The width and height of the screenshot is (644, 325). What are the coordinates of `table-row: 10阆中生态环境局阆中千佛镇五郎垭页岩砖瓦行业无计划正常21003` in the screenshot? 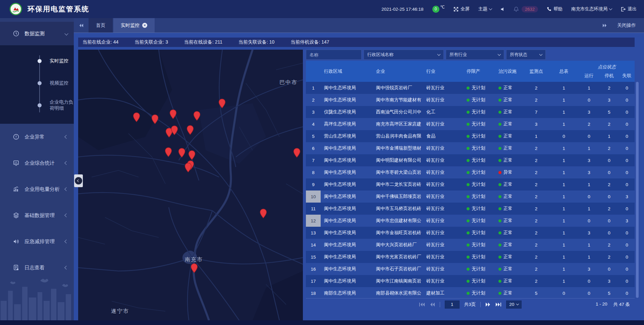 It's located at (470, 197).